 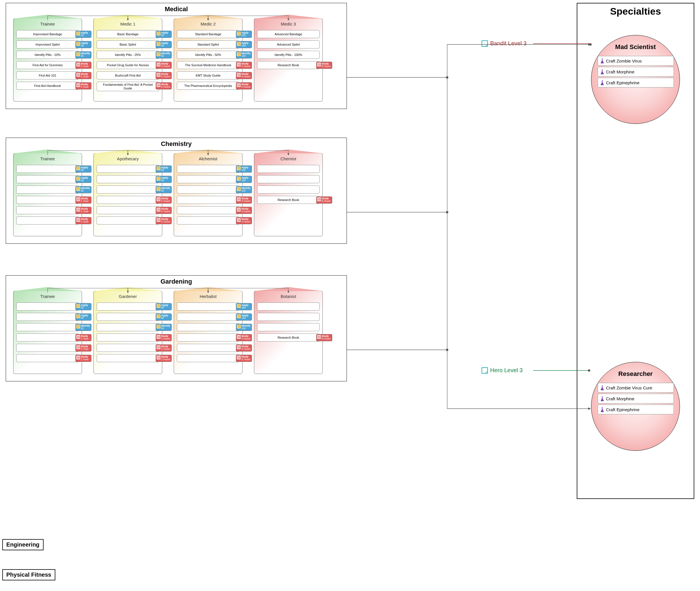 I want to click on req-hero: Hero Level 3, so click(x=502, y=371).